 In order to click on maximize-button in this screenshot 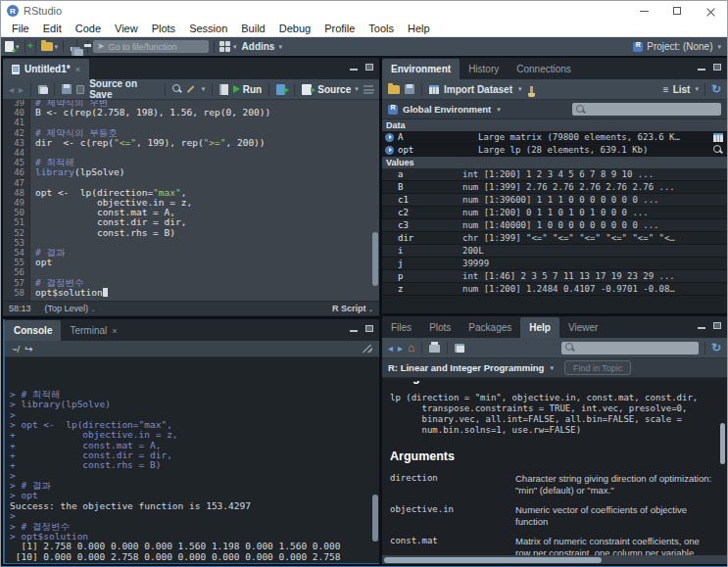, I will do `click(677, 11)`.